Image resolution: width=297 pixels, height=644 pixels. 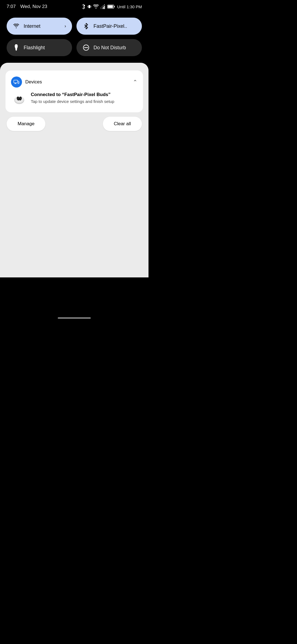 I want to click on internet-tile-label: Internet, so click(x=32, y=26).